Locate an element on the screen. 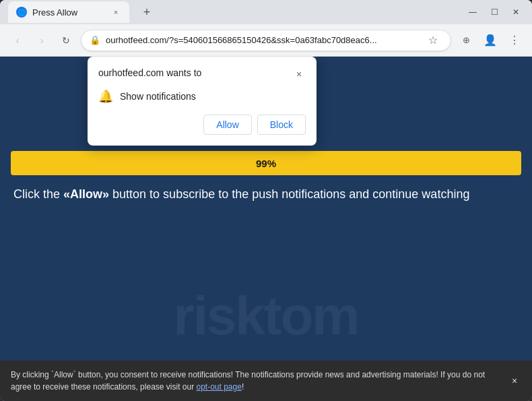 The width and height of the screenshot is (532, 401). active-tab: 🌐 Press Allow × is located at coordinates (69, 12).